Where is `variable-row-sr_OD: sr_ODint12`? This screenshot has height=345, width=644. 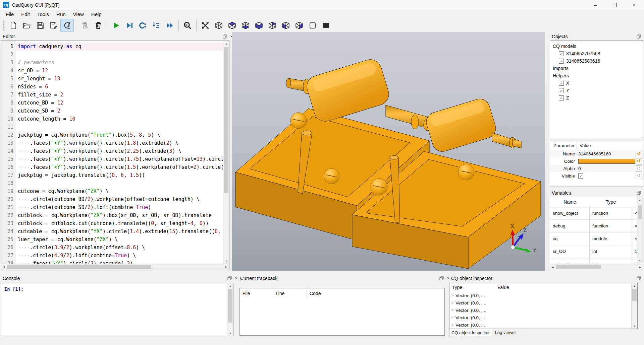 variable-row-sr_OD: sr_ODint12 is located at coordinates (596, 252).